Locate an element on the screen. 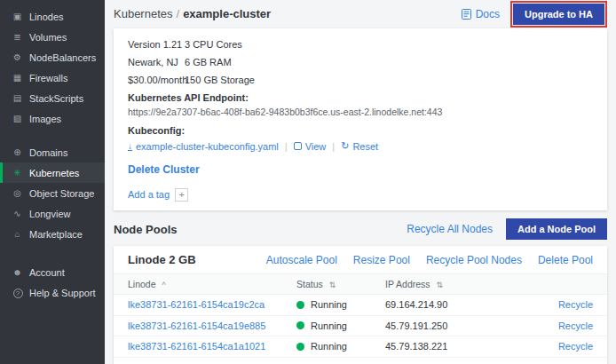  delete-cluster-link: Delete Cluster is located at coordinates (163, 170).